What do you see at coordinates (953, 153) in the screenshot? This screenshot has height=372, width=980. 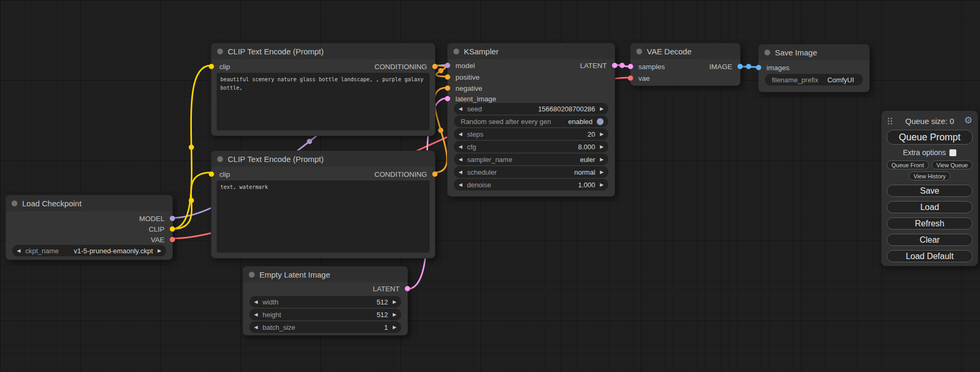 I see `extra-options-checkbox` at bounding box center [953, 153].